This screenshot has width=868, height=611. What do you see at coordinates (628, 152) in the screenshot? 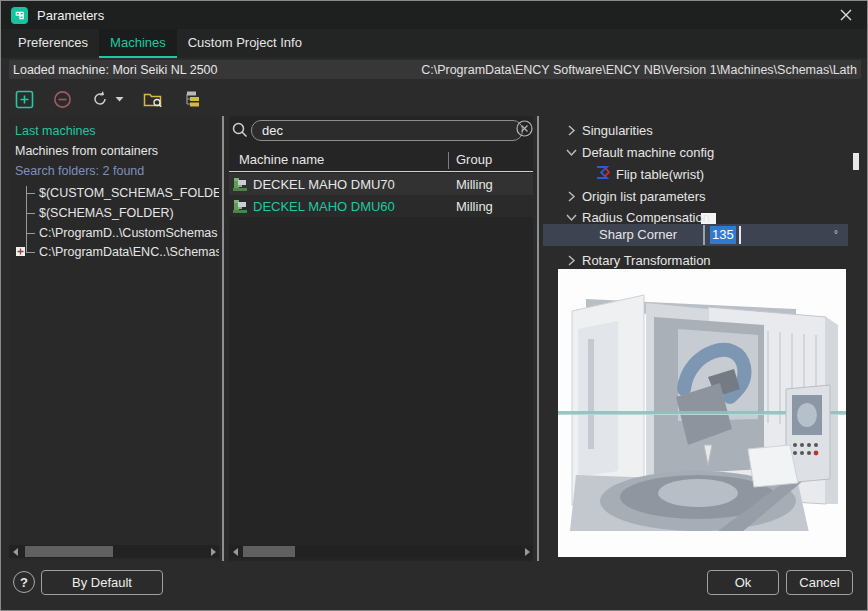
I see `group-default-machine-config: Default machine config` at bounding box center [628, 152].